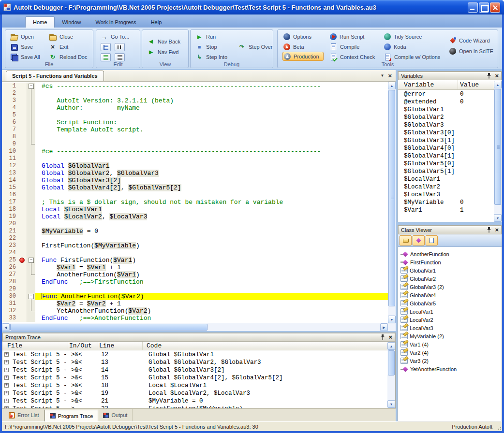 The height and width of the screenshot is (433, 504). What do you see at coordinates (115, 37) in the screenshot?
I see `goto-button: → Go To...` at bounding box center [115, 37].